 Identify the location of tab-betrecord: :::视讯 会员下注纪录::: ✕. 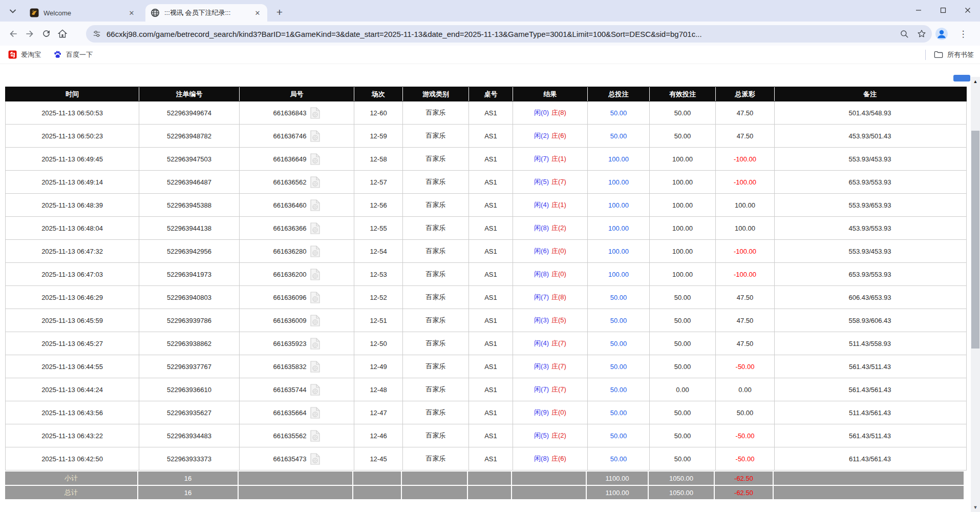
(206, 13).